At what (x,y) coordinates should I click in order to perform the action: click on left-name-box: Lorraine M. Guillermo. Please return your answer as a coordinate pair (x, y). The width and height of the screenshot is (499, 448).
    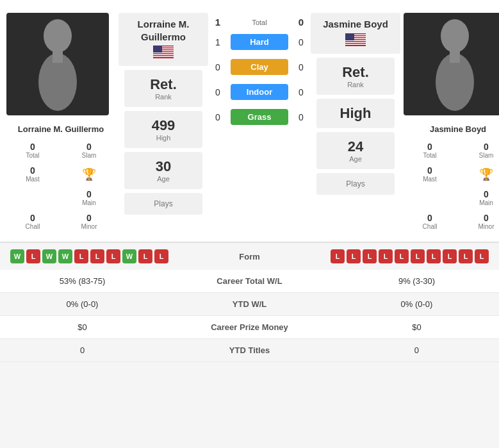
    Looking at the image, I should click on (163, 40).